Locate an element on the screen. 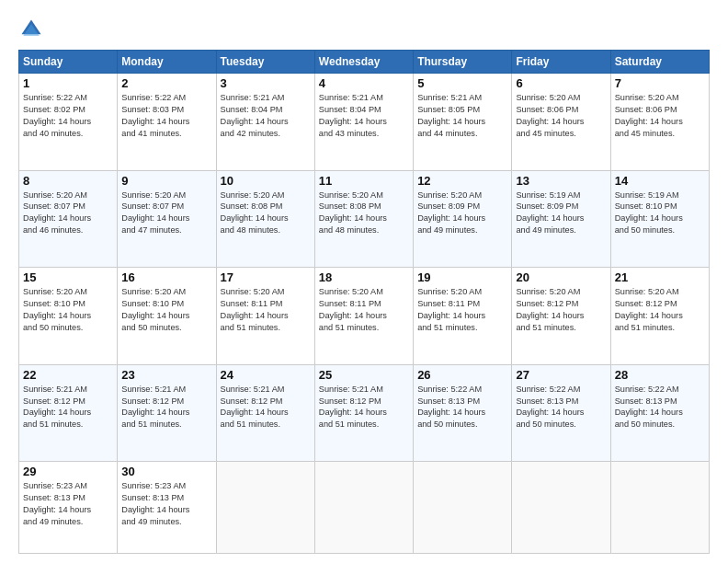 Image resolution: width=728 pixels, height=563 pixels. table-row: 12 Sunrise: 5:20 AMSunset: 8:09 PMDaylig… is located at coordinates (463, 219).